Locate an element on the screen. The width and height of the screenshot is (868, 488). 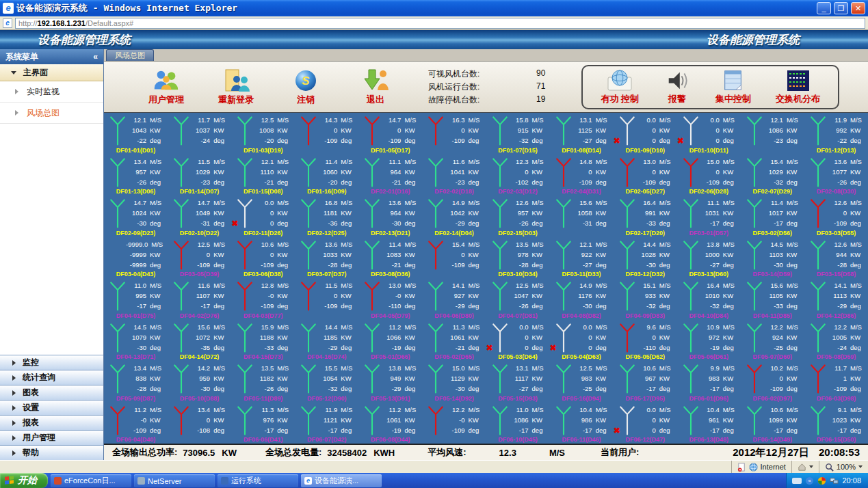
turbine-cell: ✖ 11.0M/S 1086KW -17deg DF06-10(D45) is located at coordinates (518, 424).